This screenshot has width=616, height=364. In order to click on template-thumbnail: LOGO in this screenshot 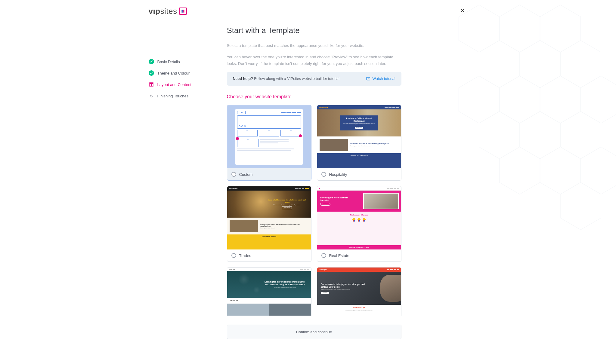, I will do `click(269, 137)`.